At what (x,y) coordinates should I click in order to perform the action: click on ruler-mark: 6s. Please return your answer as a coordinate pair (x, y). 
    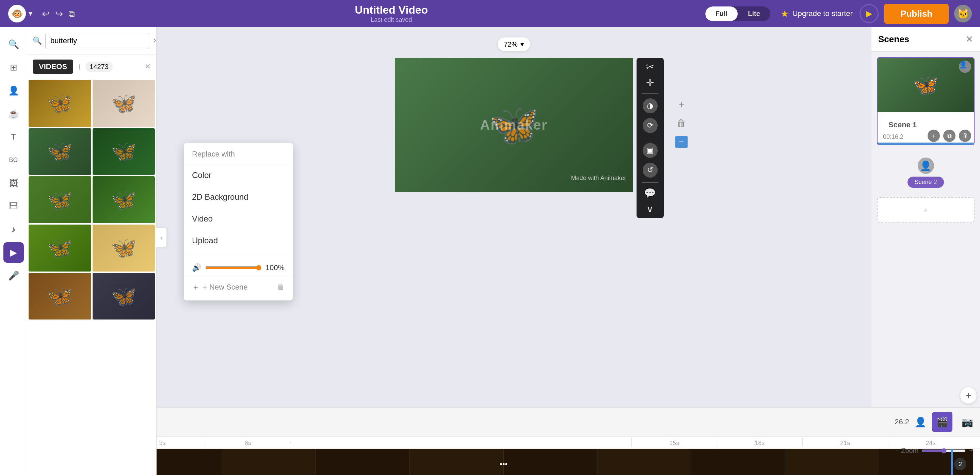
    Looking at the image, I should click on (248, 443).